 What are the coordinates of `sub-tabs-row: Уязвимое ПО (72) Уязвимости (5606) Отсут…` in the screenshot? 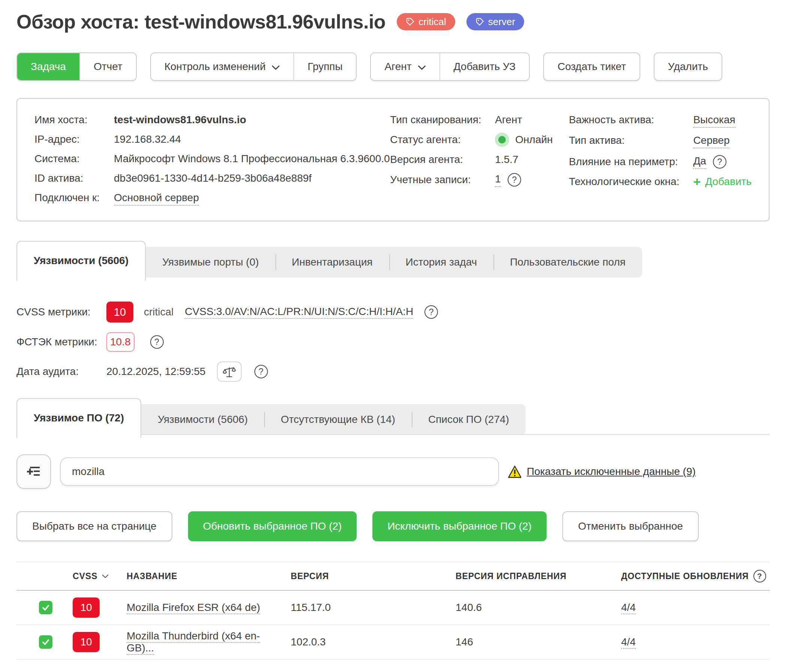 It's located at (393, 418).